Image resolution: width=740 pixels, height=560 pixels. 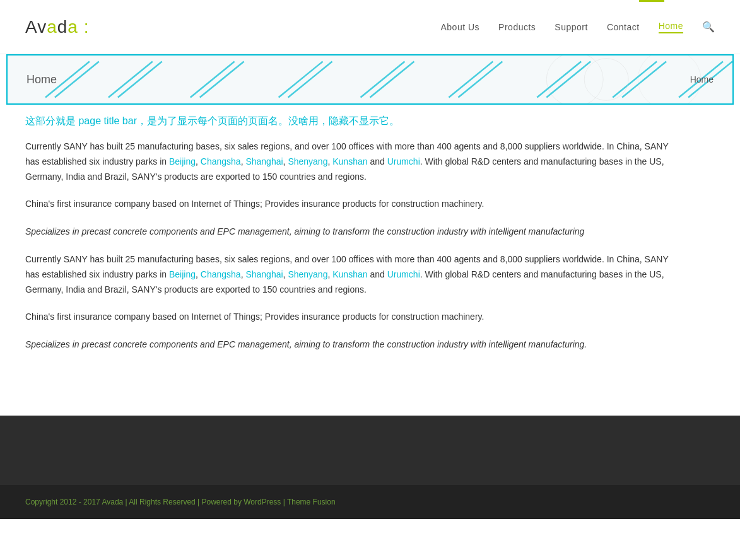 What do you see at coordinates (347, 204) in the screenshot?
I see `content-block-2: China's first insurance company based on…` at bounding box center [347, 204].